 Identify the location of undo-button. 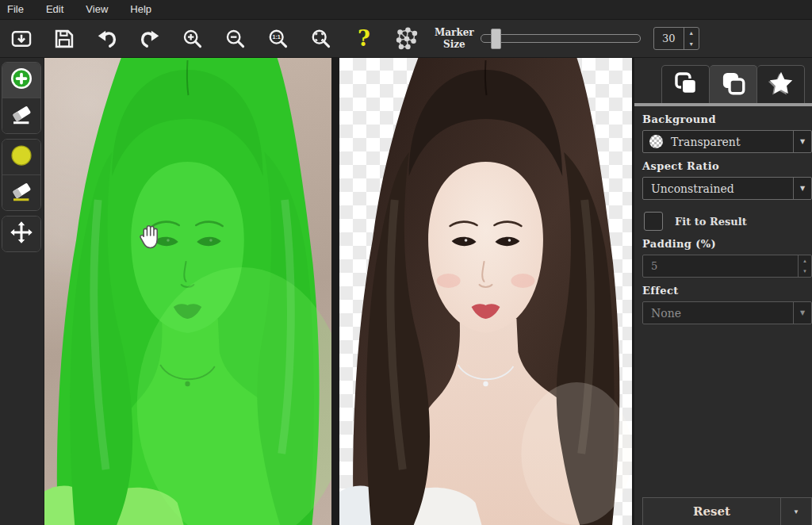
(107, 39).